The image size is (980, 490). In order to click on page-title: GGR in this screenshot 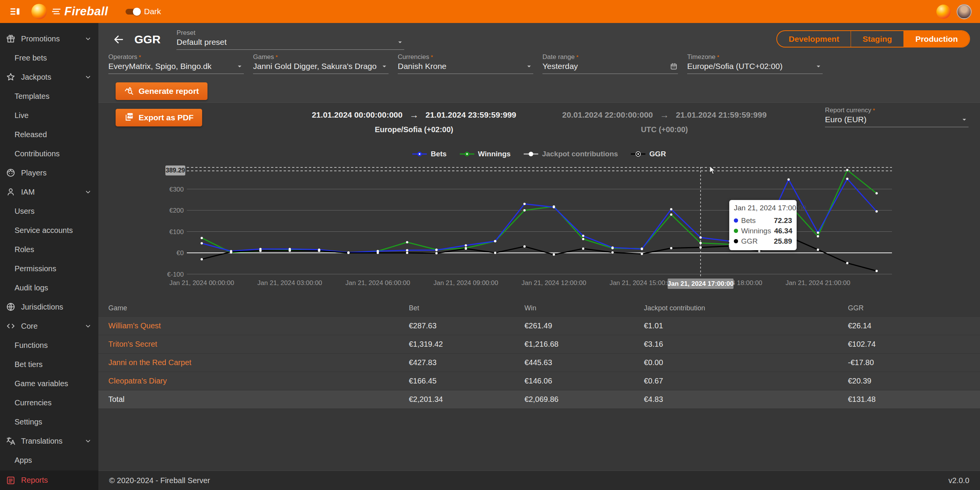, I will do `click(147, 39)`.